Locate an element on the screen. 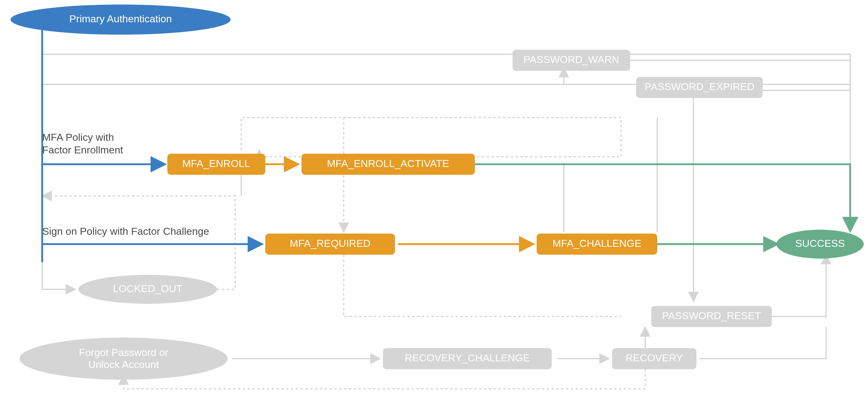  node-label: SUCCESS is located at coordinates (820, 243).